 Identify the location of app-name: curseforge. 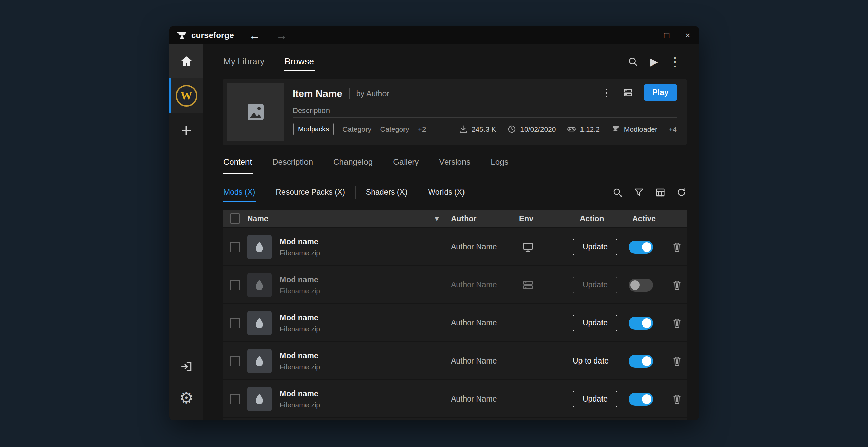
(213, 35).